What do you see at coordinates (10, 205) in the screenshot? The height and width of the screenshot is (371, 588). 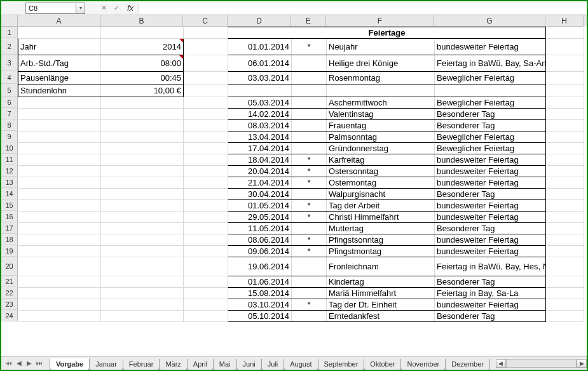 I see `row-header-15: 15` at bounding box center [10, 205].